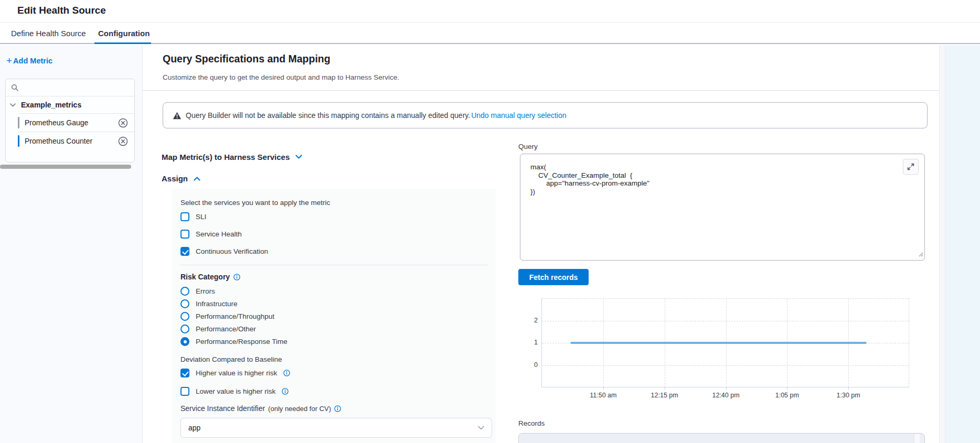 This screenshot has height=443, width=980. What do you see at coordinates (531, 424) in the screenshot?
I see `records-label: Records` at bounding box center [531, 424].